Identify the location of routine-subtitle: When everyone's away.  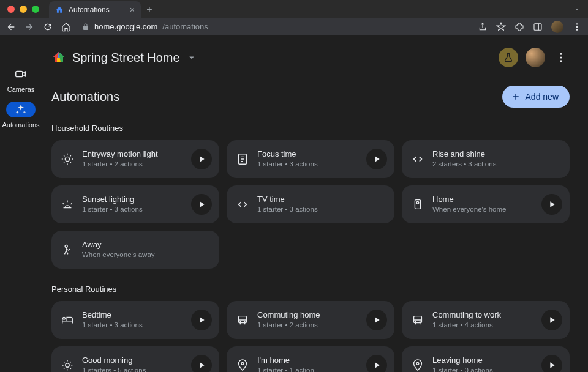
(147, 255).